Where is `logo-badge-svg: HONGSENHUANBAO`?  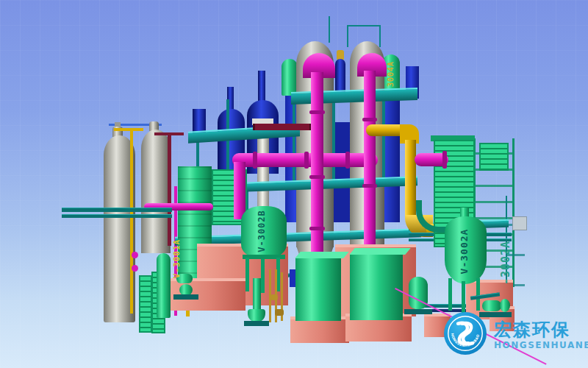
logo-badge-svg: HONGSENHUANBAO is located at coordinates (465, 333).